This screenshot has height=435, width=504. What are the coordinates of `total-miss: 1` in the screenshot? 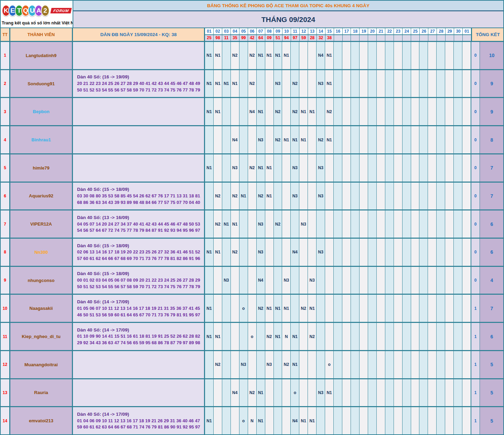 It's located at (475, 393).